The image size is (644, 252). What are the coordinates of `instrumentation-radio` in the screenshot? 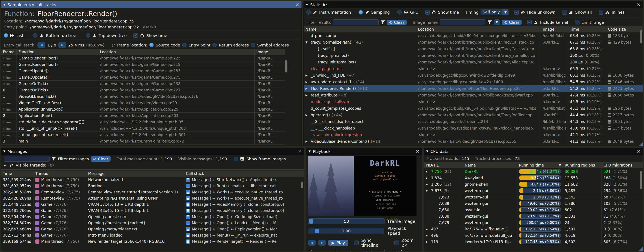 It's located at (308, 12).